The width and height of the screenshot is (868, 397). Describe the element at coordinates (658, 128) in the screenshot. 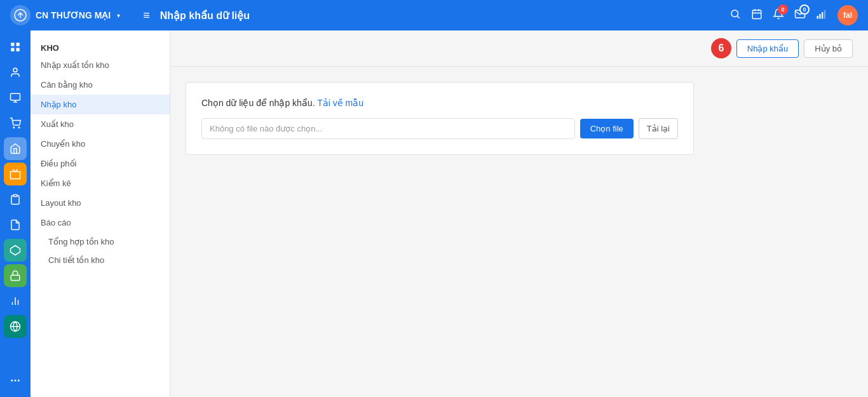

I see `reload-button: Tải lại` at that location.